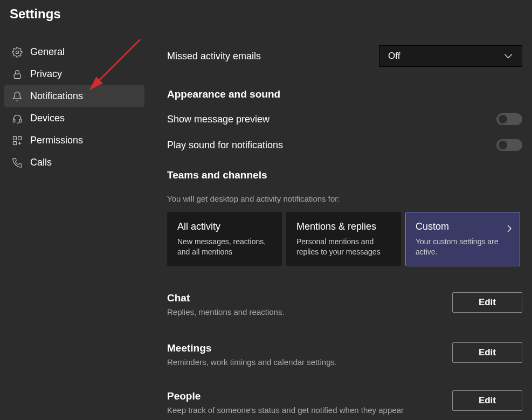 The height and width of the screenshot is (420, 532). Describe the element at coordinates (266, 14) in the screenshot. I see `page-title: Settings` at that location.